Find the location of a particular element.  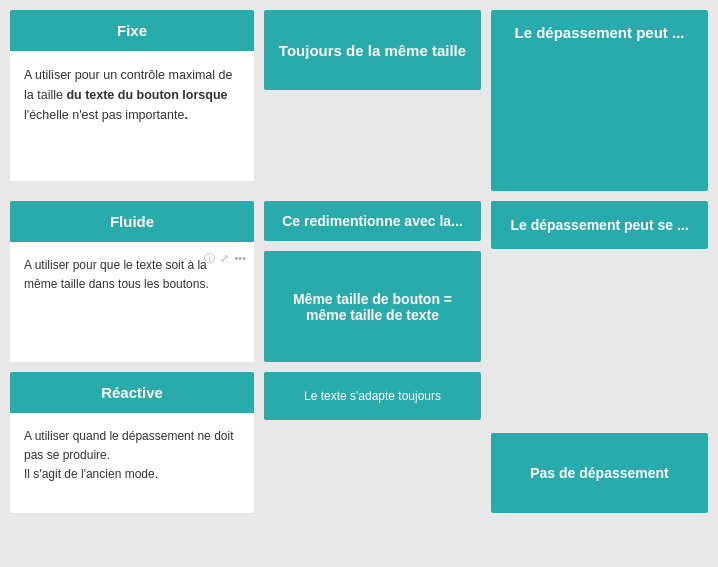

fixe-body: A utiliser pour un contrôle maximal de l… is located at coordinates (132, 116).